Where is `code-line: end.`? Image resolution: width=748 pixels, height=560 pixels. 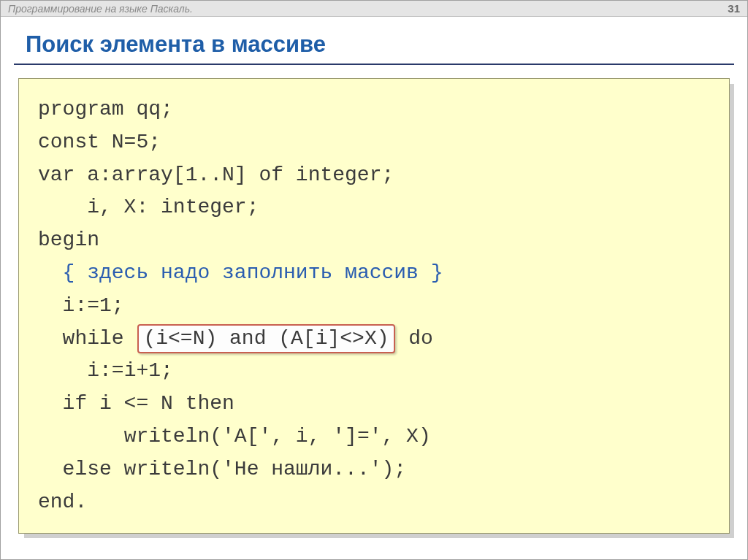
code-line: end. is located at coordinates (63, 502).